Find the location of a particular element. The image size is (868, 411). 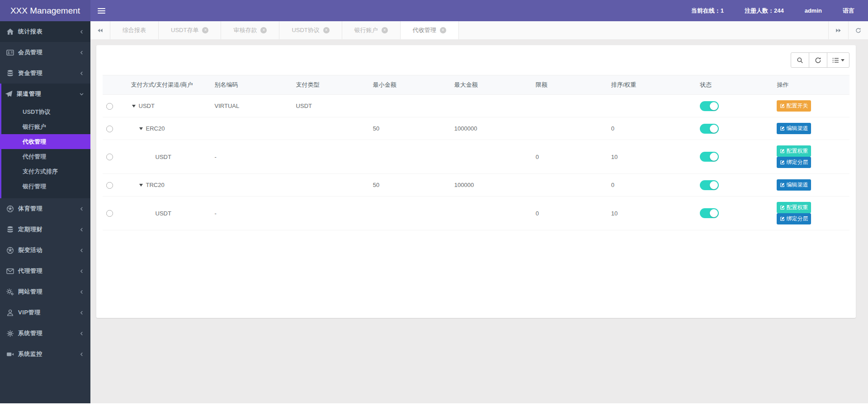

video-camera-icon is located at coordinates (10, 354).